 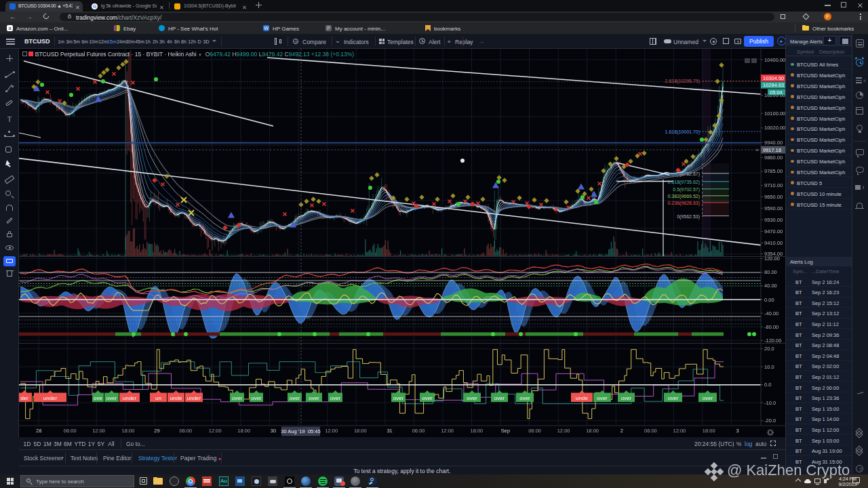 What do you see at coordinates (39, 431) in the screenshot?
I see `svg-text: 28` at bounding box center [39, 431].